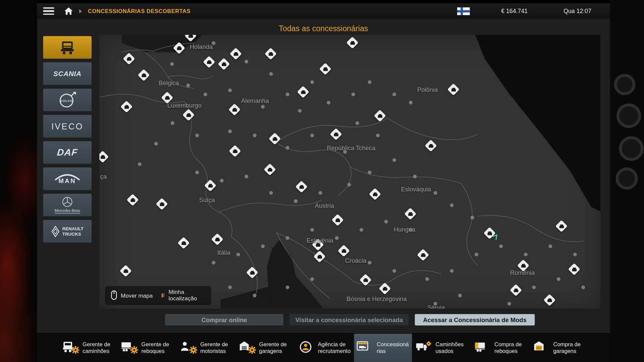 Image resolution: width=644 pixels, height=362 pixels. Describe the element at coordinates (68, 11) in the screenshot. I see `home-button` at that location.